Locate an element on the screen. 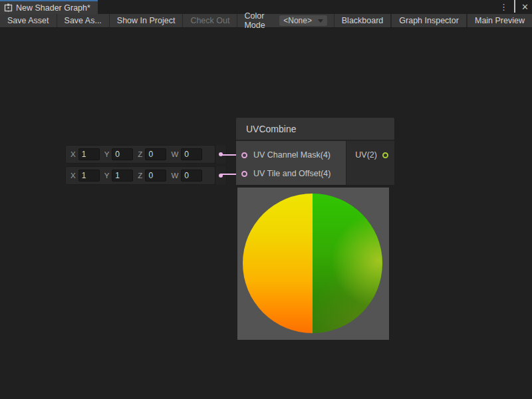 The image size is (532, 399). save-asset-button: Save Asset is located at coordinates (29, 21).